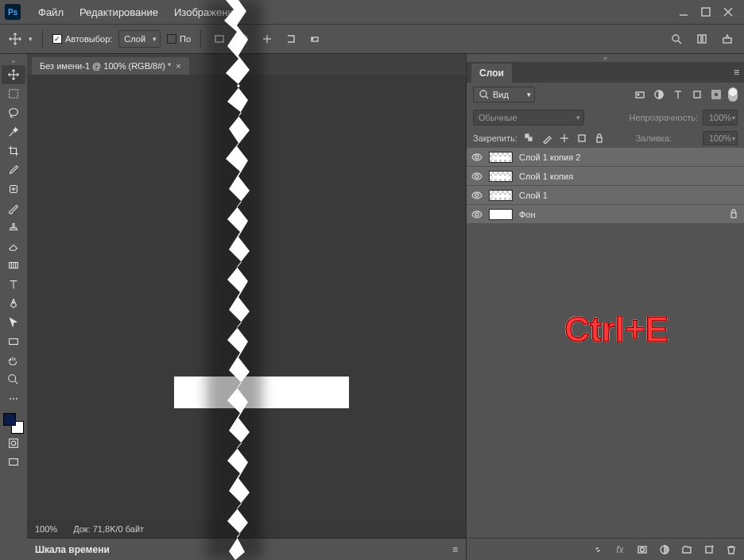 This screenshot has height=560, width=744. I want to click on zoom-tool, so click(14, 380).